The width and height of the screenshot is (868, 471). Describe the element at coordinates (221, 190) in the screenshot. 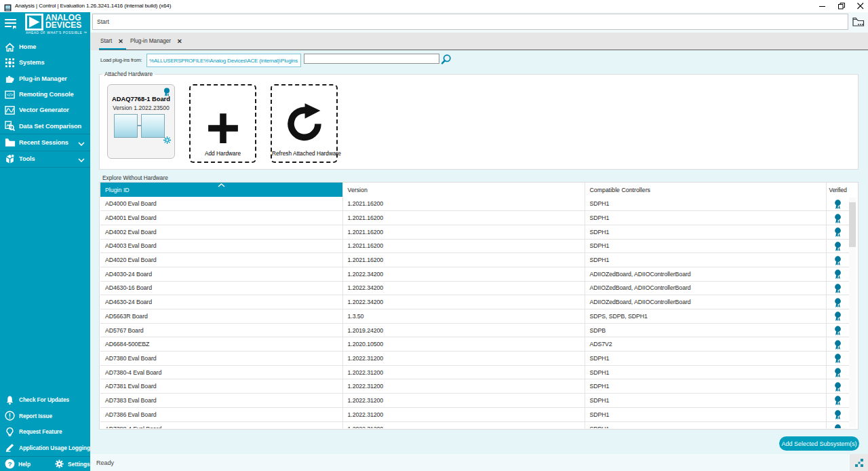

I see `column-header-plugin-id: Plugin ID` at that location.